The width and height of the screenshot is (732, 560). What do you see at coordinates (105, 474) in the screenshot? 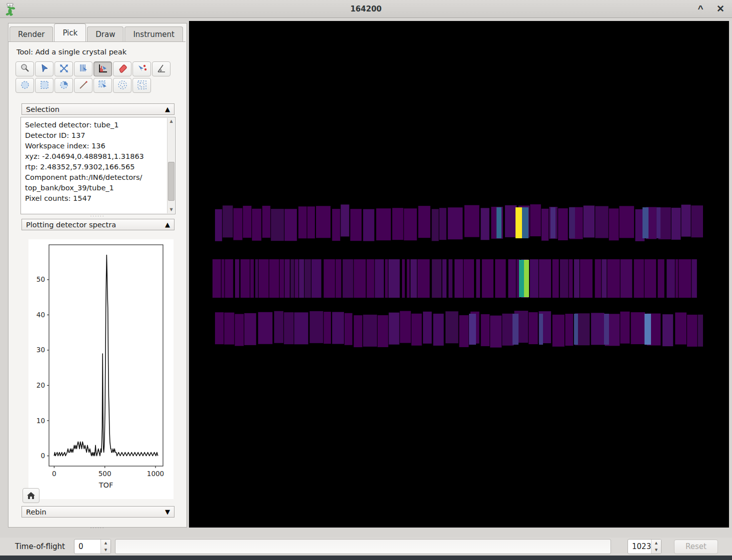
I see `svg-text: 500` at bounding box center [105, 474].